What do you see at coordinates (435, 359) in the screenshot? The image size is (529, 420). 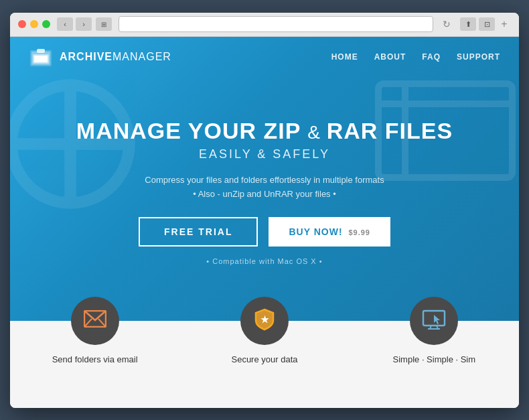 I see `feature-label-simple: Simple · Simple · Sim` at bounding box center [435, 359].